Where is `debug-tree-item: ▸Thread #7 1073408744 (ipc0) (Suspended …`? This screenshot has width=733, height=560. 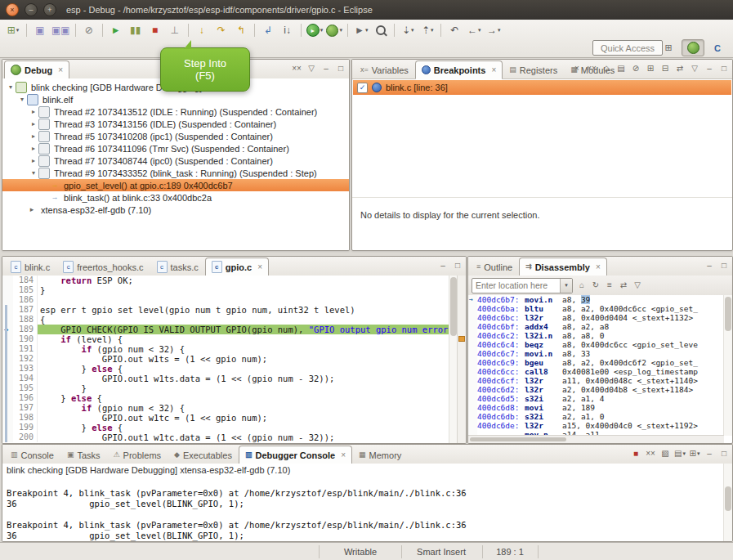
debug-tree-item: ▸Thread #7 1073408744 (ipc0) (Suspended … is located at coordinates (176, 160).